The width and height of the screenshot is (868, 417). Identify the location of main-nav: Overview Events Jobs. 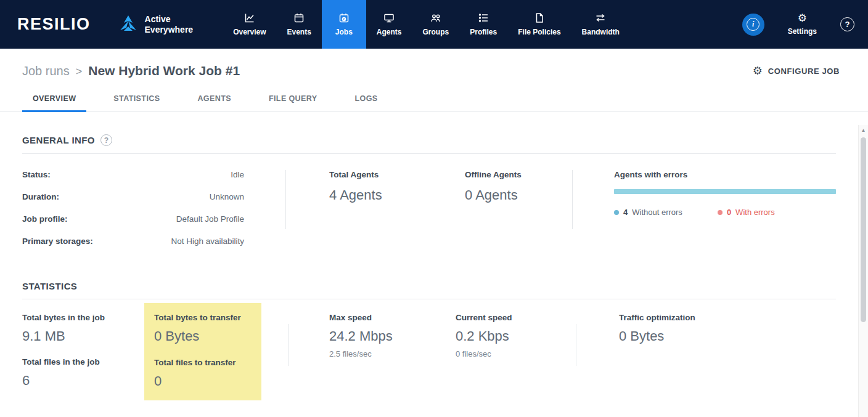
(427, 25).